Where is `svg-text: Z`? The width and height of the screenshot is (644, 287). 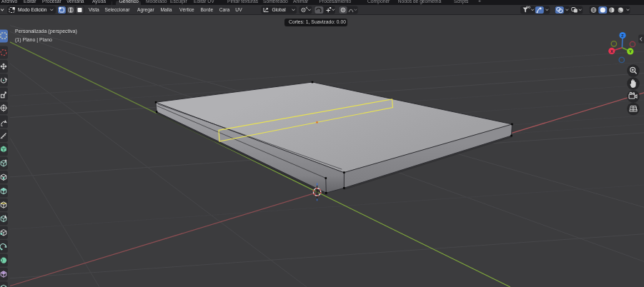 svg-text: Z is located at coordinates (623, 36).